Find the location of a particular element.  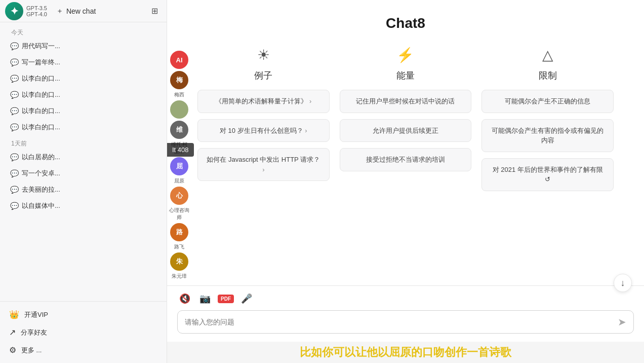

chat-title: 以白居易的... is located at coordinates (72, 157).